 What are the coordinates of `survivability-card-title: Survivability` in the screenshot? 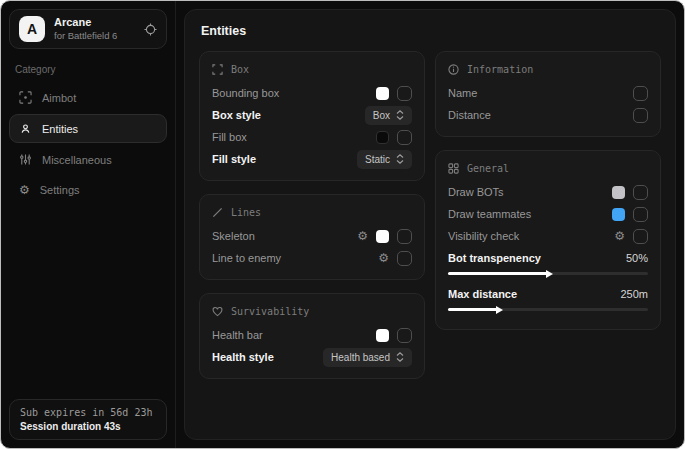 It's located at (270, 312).